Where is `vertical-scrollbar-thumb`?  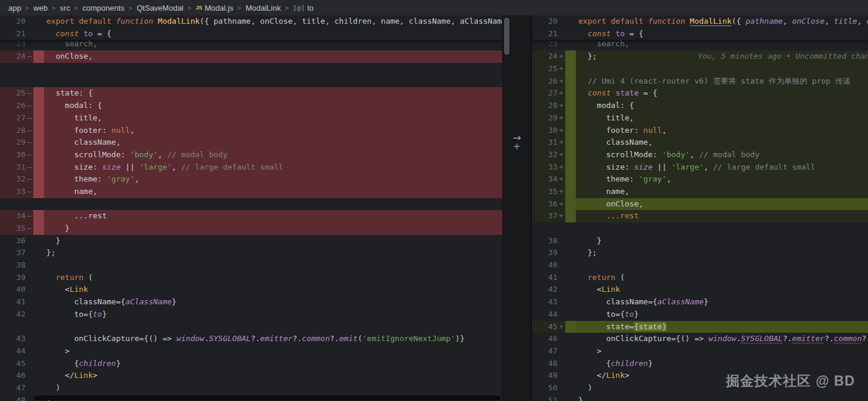
vertical-scrollbar-thumb is located at coordinates (507, 36).